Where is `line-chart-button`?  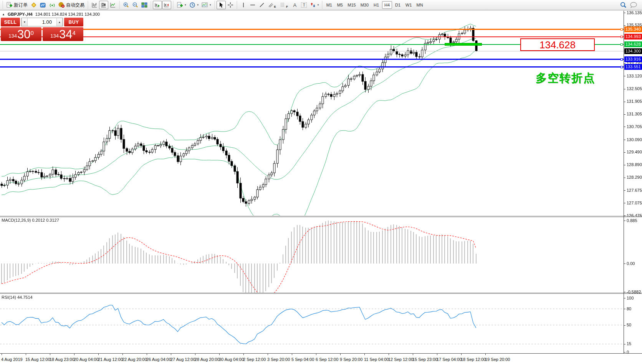
line-chart-button is located at coordinates (113, 5).